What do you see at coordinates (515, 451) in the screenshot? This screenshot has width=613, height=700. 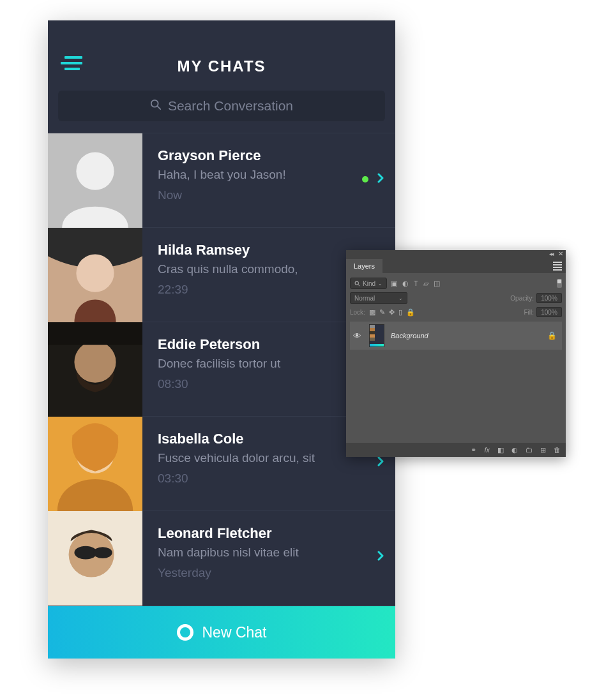 I see `adjustment-layer-icon: ◐` at bounding box center [515, 451].